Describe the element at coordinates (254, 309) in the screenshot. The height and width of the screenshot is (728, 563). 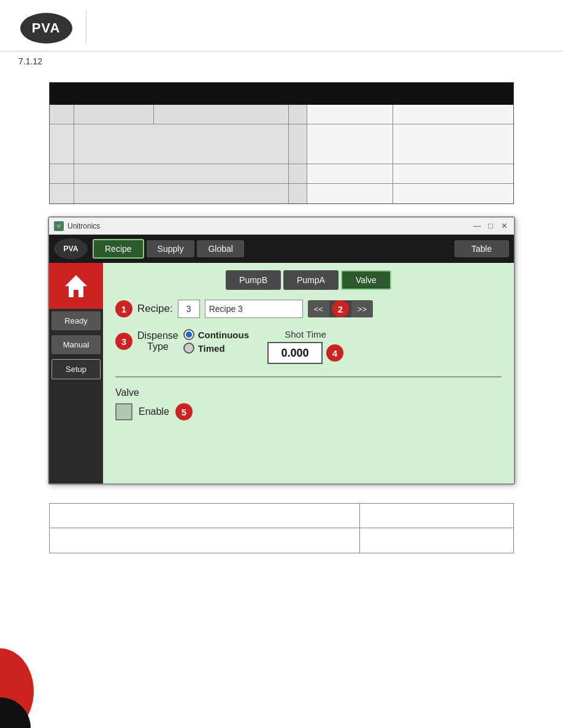
I see `recipe-name-box: Recipe 3` at that location.